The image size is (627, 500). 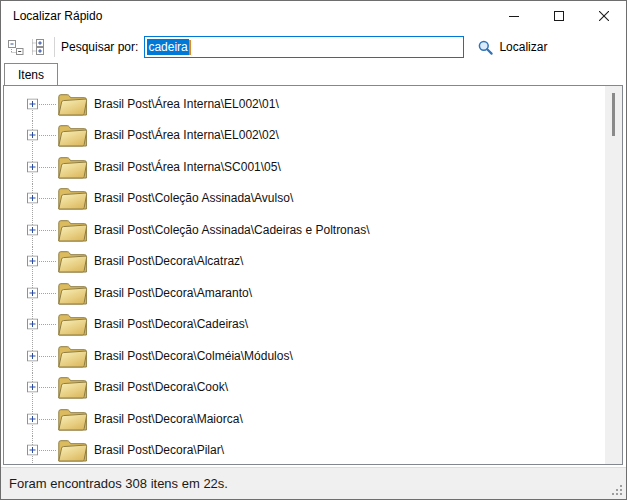 What do you see at coordinates (232, 230) in the screenshot?
I see `tree-item-label: Brasil Post\Coleção Assinada\Cadeiras e …` at bounding box center [232, 230].